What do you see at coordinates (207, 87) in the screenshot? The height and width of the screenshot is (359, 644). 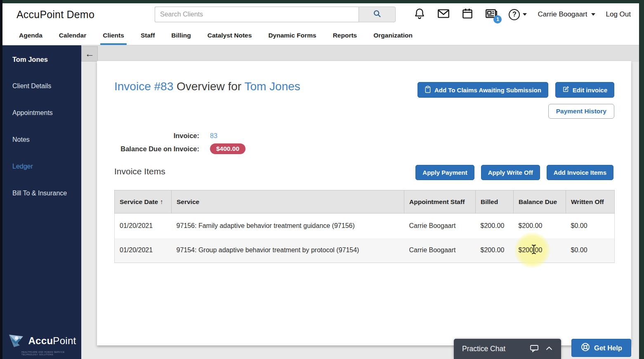 I see `page-title: Invoice #83 Overview for Tom Jones` at bounding box center [207, 87].